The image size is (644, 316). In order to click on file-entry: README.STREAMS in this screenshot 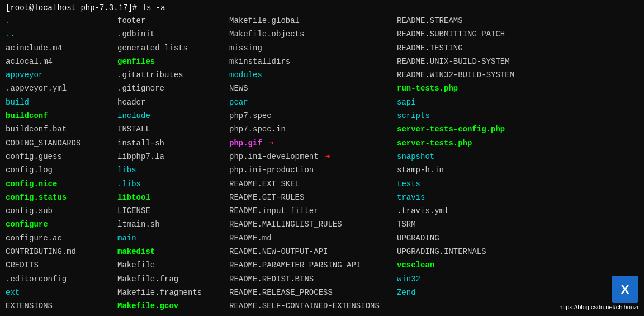, I will do `click(518, 21)`.